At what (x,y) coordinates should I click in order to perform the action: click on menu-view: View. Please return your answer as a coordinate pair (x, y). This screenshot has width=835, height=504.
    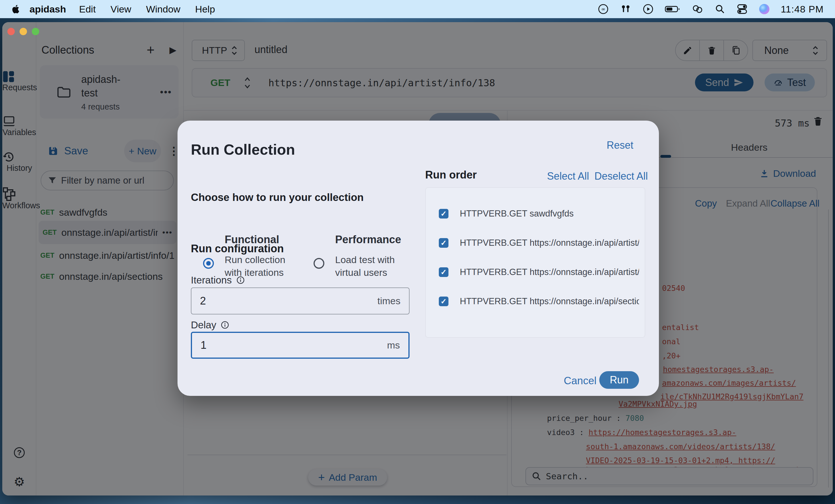
    Looking at the image, I should click on (121, 9).